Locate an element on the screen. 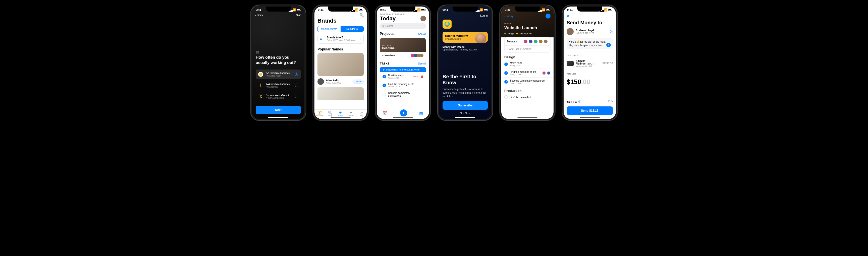  section-production: Production is located at coordinates (528, 90).